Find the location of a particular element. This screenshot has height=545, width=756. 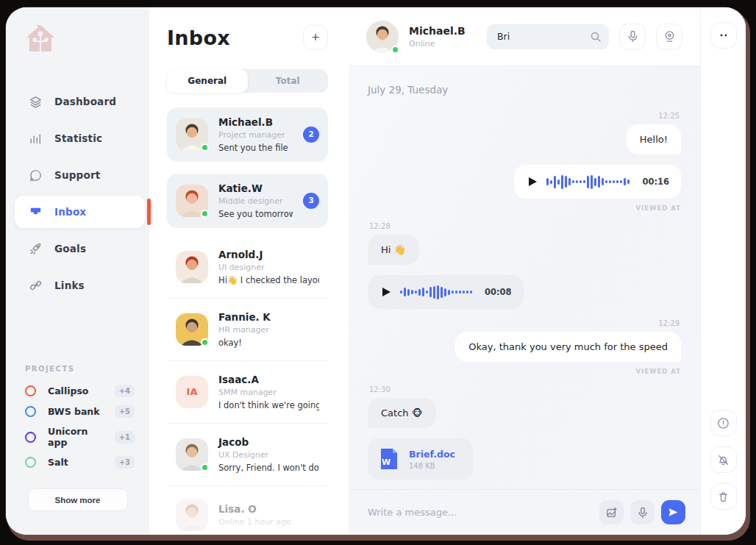

conversation-name: Lisa. O is located at coordinates (269, 509).